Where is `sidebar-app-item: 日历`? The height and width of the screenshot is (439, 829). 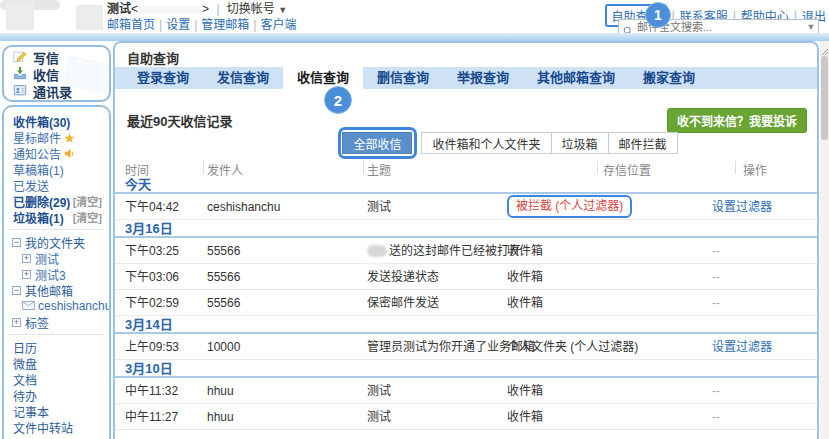 sidebar-app-item: 日历 is located at coordinates (56, 347).